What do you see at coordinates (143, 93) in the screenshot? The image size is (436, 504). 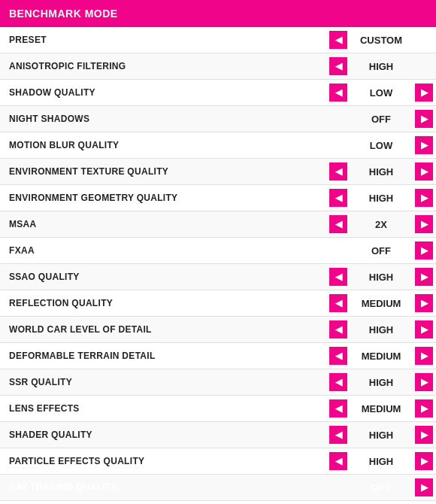 I see `label-shadow-quality: SHADOW QUALITY` at bounding box center [143, 93].